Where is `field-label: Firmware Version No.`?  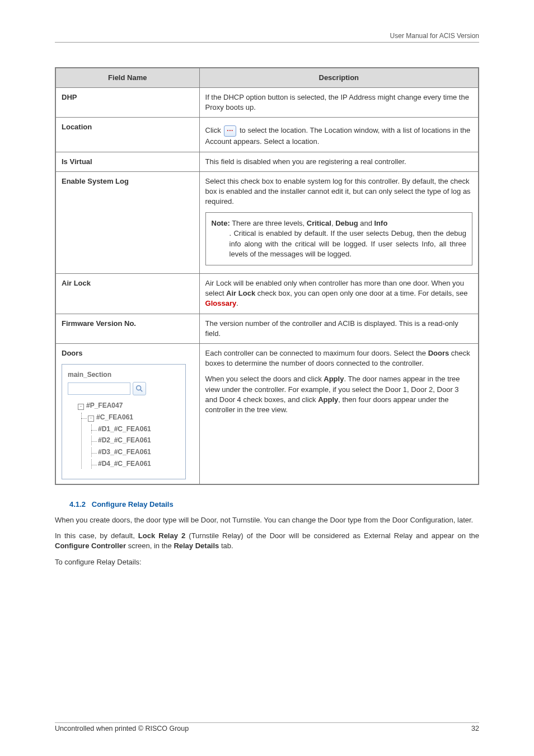 field-label: Firmware Version No. is located at coordinates (128, 328).